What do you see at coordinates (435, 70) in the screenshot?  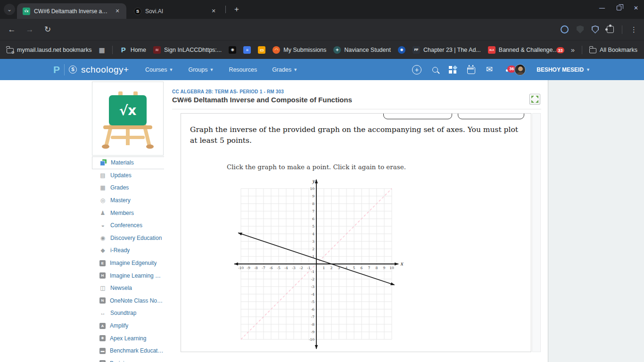 I see `search-icon` at bounding box center [435, 70].